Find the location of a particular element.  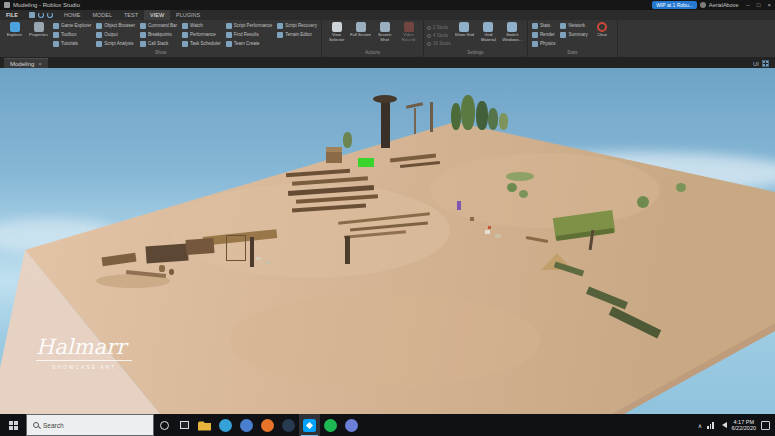

task-view-icon is located at coordinates (184, 425).